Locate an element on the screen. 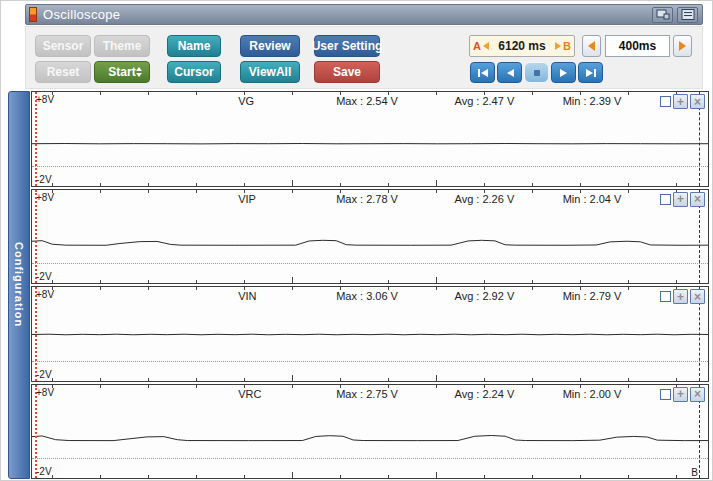  channel-avg-readout: Avg : 2.92 V is located at coordinates (485, 296).